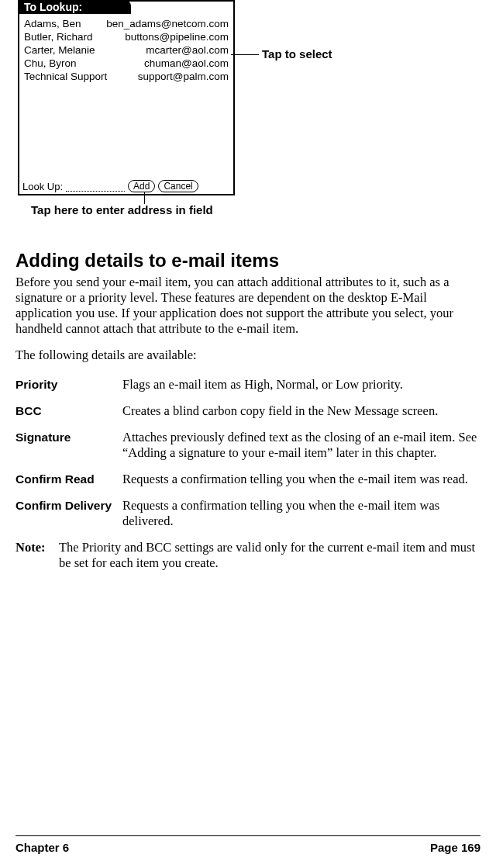 The image size is (496, 868). I want to click on callout-tap-to-select: Tap to select, so click(298, 54).